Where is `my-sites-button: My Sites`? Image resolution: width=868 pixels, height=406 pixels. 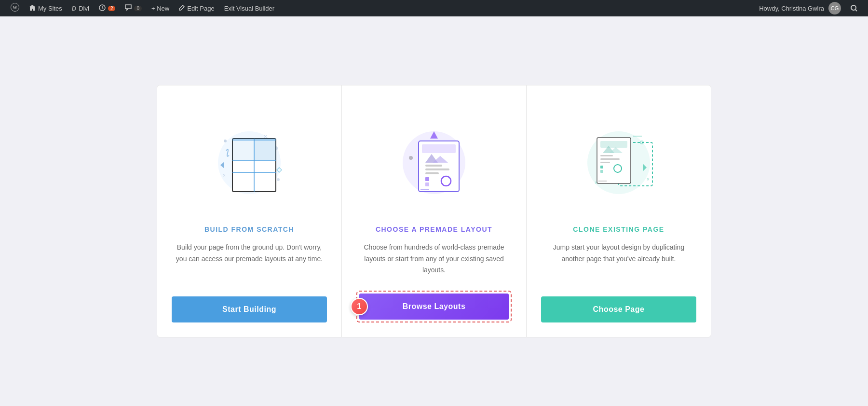 my-sites-button: My Sites is located at coordinates (45, 8).